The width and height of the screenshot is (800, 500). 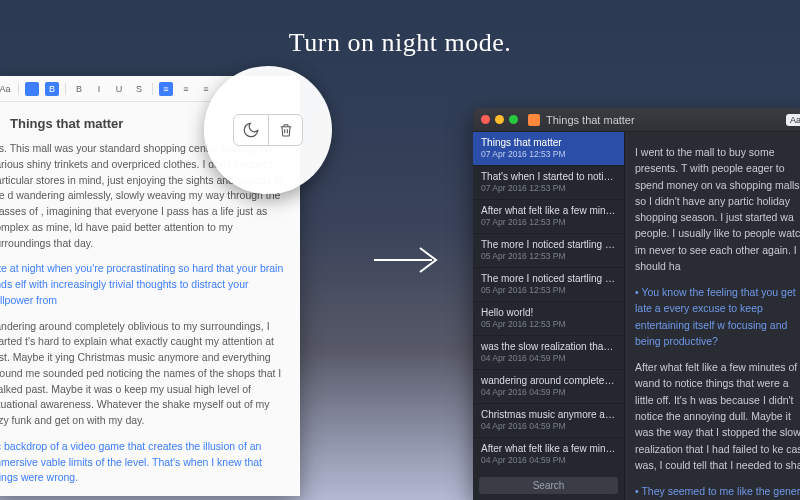 What do you see at coordinates (548, 414) in the screenshot?
I see `note-title: Christmas music anymore and...` at bounding box center [548, 414].